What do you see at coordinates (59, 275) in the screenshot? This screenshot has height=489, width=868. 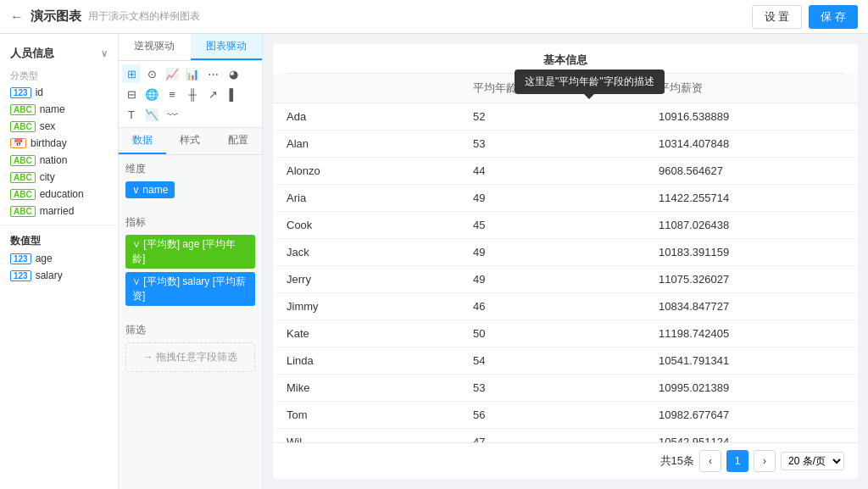 I see `sidebar-item-salary: 123 salary` at bounding box center [59, 275].